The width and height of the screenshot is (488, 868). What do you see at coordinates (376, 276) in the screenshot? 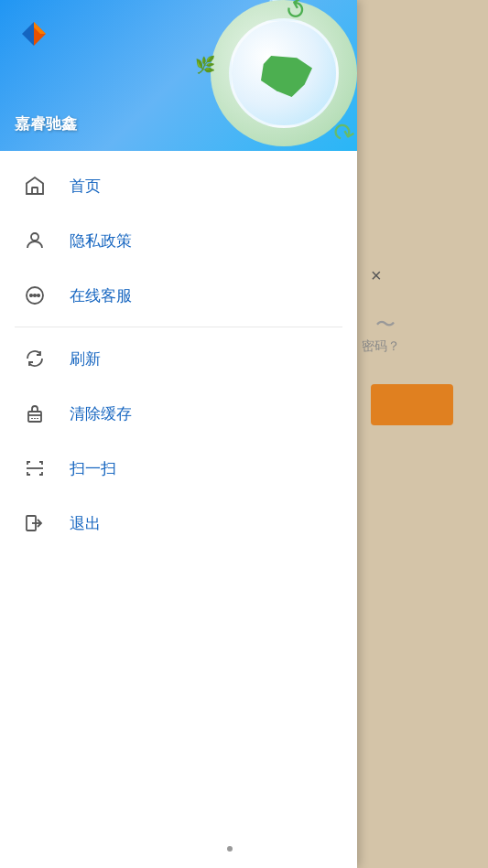
I see `close-button: ×` at bounding box center [376, 276].